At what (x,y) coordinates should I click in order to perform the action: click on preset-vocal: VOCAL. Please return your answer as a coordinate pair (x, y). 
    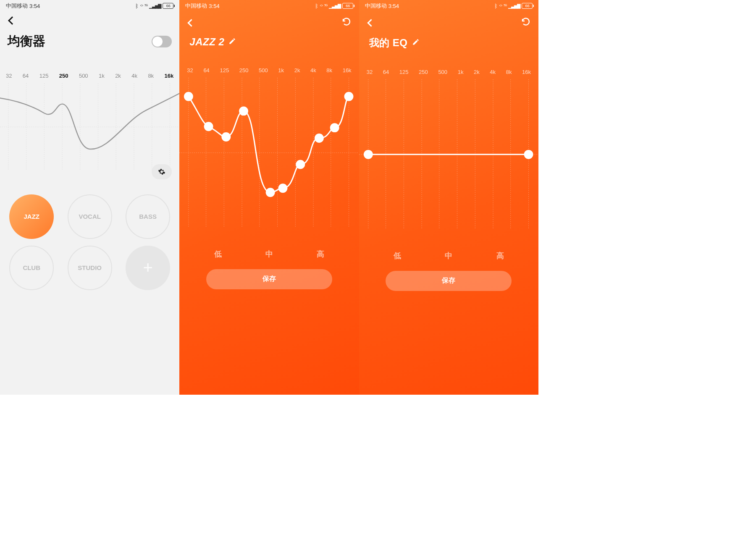
    Looking at the image, I should click on (90, 217).